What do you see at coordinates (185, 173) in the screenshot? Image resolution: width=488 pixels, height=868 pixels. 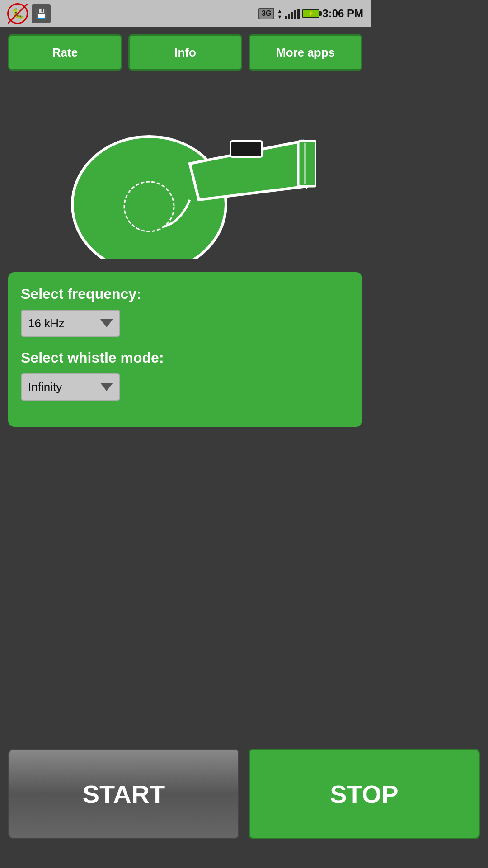 I see `whistle-icon` at bounding box center [185, 173].